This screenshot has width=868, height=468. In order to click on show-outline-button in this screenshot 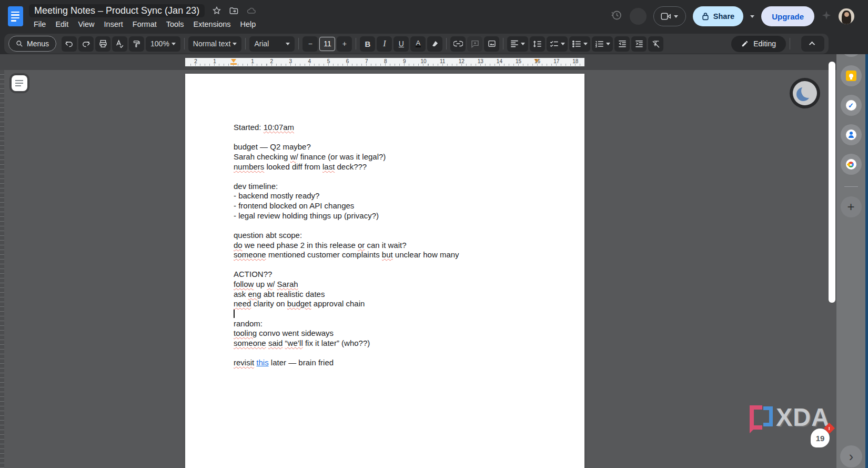, I will do `click(19, 83)`.